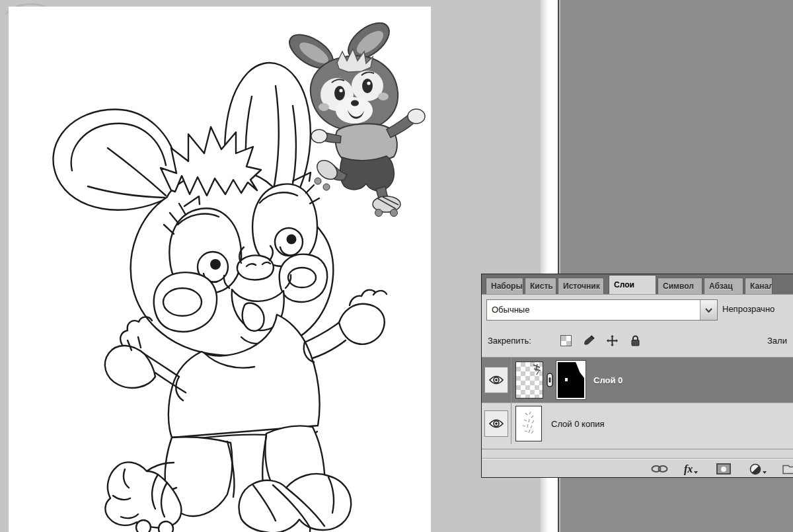 The width and height of the screenshot is (793, 532). Describe the element at coordinates (788, 469) in the screenshot. I see `new-group-icon` at that location.